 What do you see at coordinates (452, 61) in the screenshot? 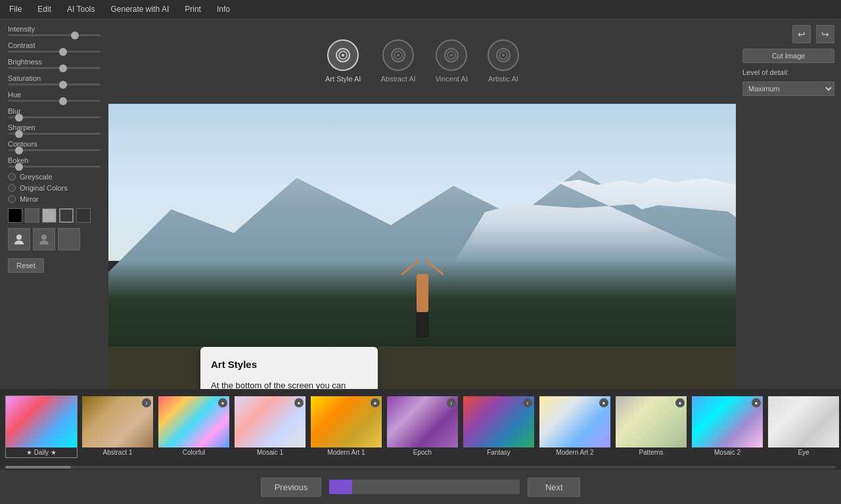
I see `tool-vincent-ai: Vincent AI` at bounding box center [452, 61].